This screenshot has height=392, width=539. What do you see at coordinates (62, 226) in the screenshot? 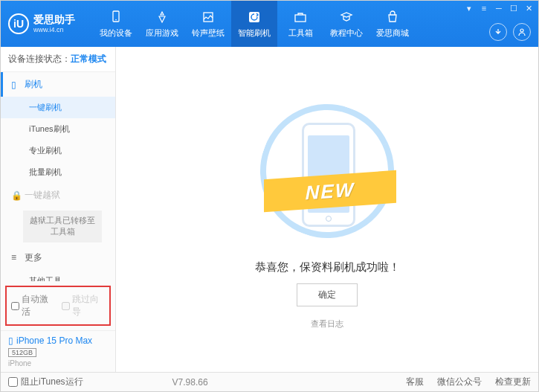
I see `jailbreak-note: 越狱工具已转移至工具箱` at bounding box center [62, 226].